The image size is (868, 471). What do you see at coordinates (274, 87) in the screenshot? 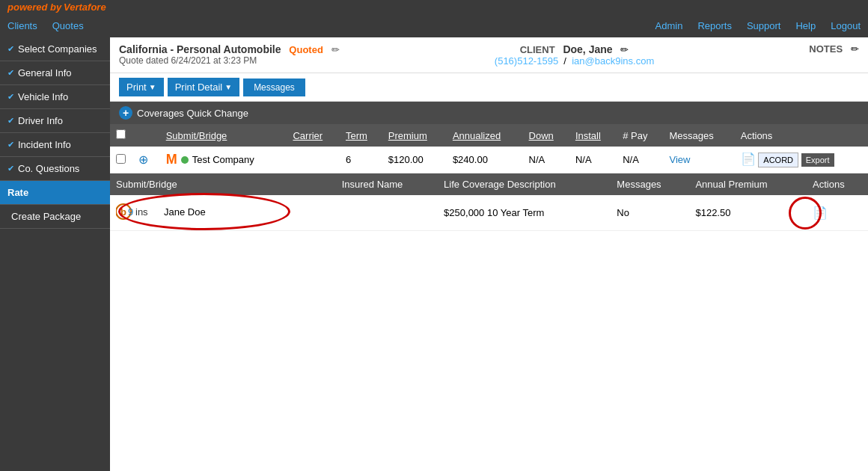
I see `messages-button: Messages` at bounding box center [274, 87].